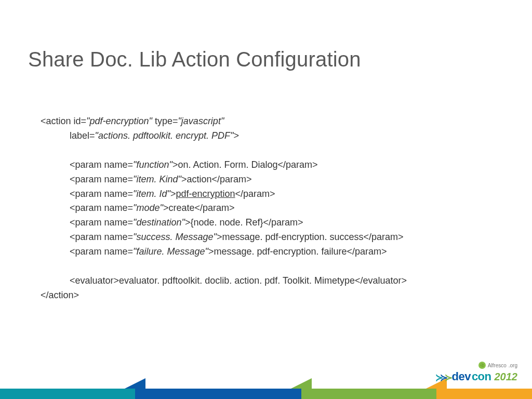 The width and height of the screenshot is (532, 399). Describe the element at coordinates (159, 222) in the screenshot. I see `attr-value: "destination"` at that location.